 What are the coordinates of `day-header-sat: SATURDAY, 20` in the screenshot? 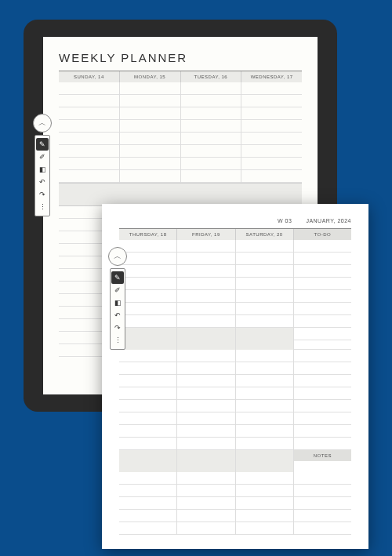 It's located at (265, 234).